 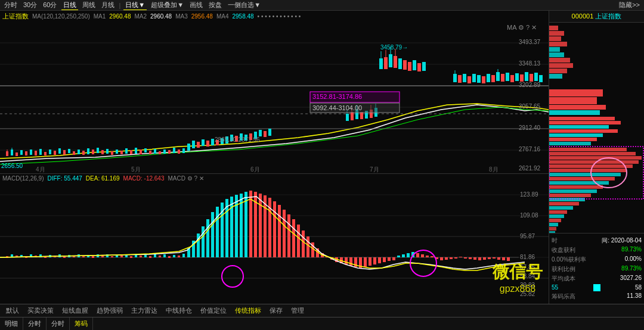 What do you see at coordinates (564, 279) in the screenshot?
I see `stats-avg-label: 平均成本` at bounding box center [564, 279].